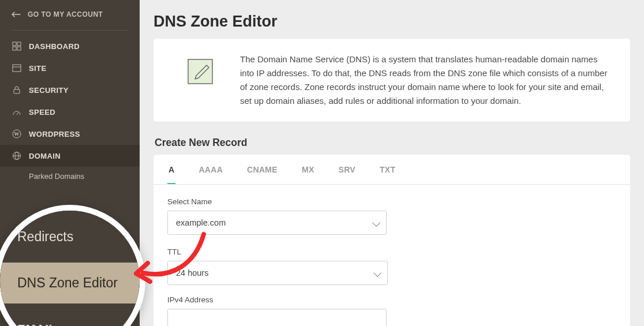  Describe the element at coordinates (70, 237) in the screenshot. I see `sidebar-subitem-redirects: Redirects` at that location.